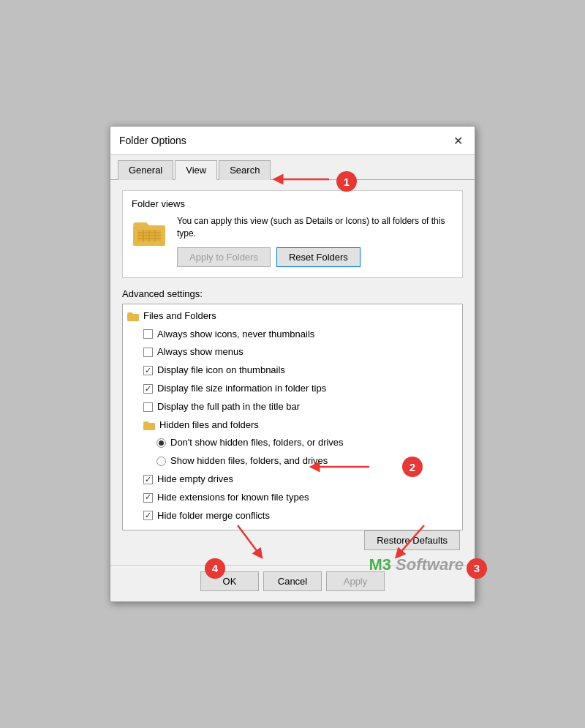 This screenshot has height=728, width=585. What do you see at coordinates (292, 389) in the screenshot?
I see `list-item: Display file size information in folder …` at bounding box center [292, 389].